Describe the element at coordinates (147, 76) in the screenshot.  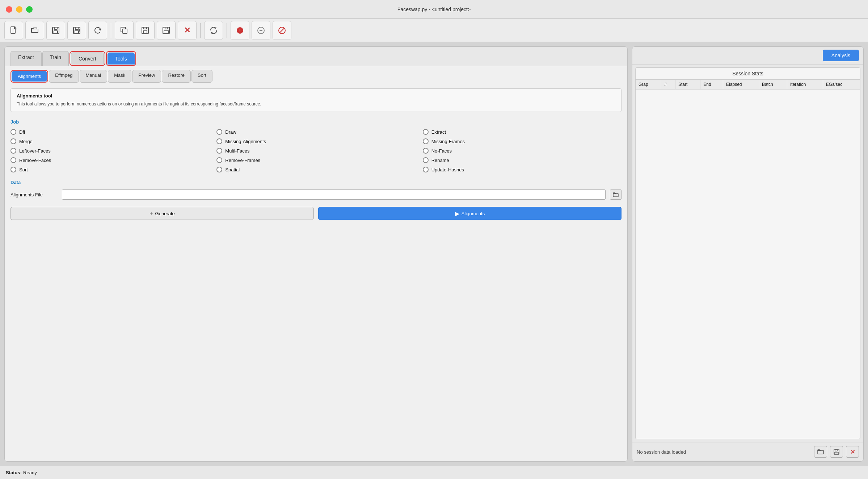
I see `sub-tab-preview: Preview` at that location.